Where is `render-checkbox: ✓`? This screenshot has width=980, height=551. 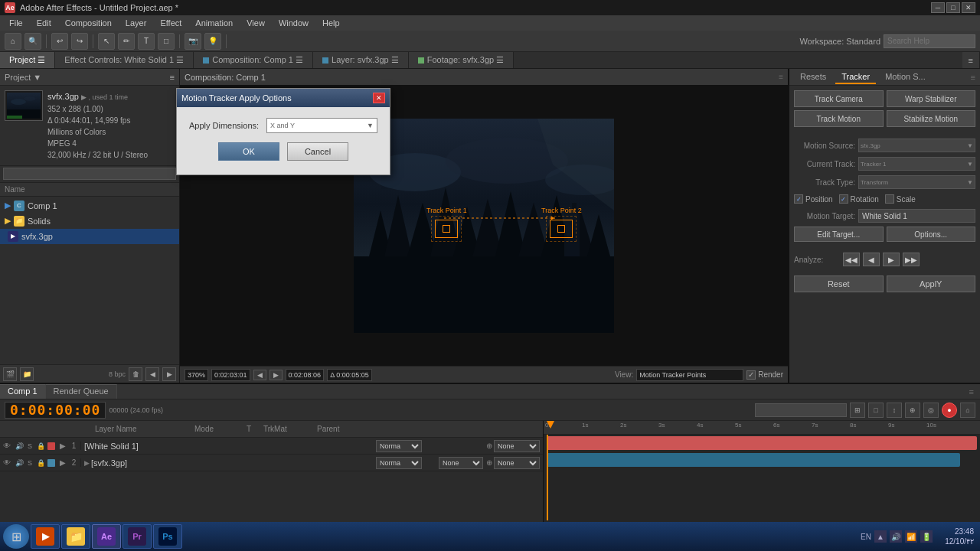 render-checkbox: ✓ is located at coordinates (751, 375).